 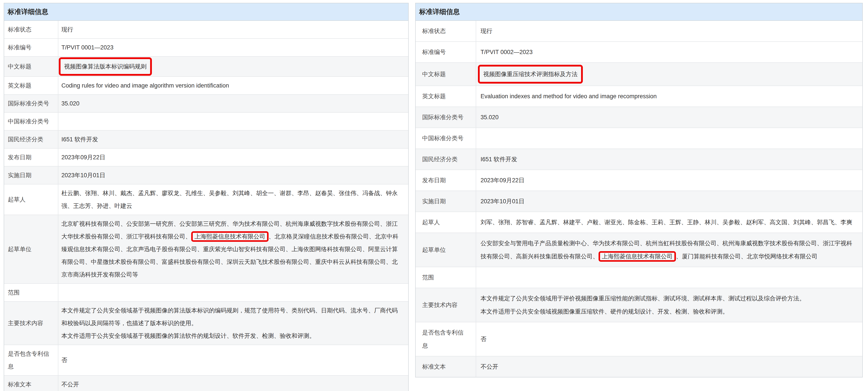 I want to click on field-value-content: 北京旷视科技有限公司、公安部第一研究所、公安部第三研究所、华为技术有限公司、杭州…, so click(x=232, y=249).